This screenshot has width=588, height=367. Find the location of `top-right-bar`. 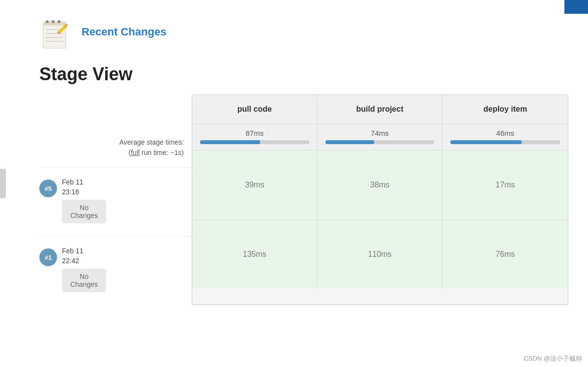

top-right-bar is located at coordinates (576, 7).